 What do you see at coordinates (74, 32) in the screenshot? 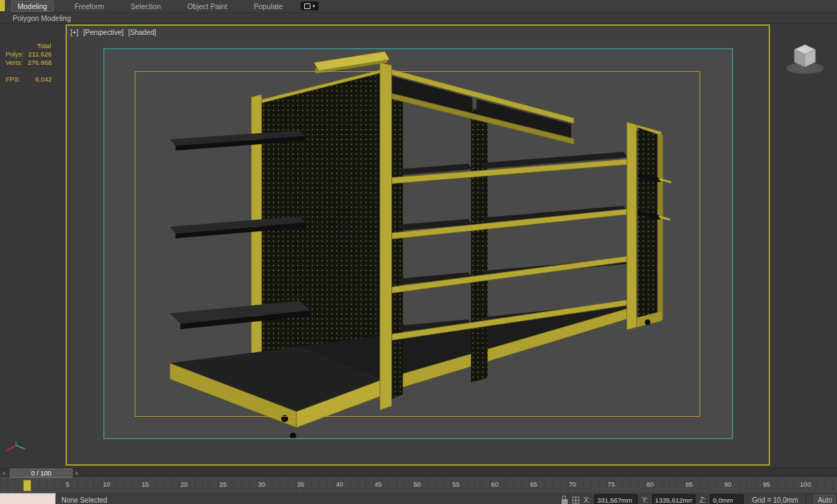
I see `viewport-general-menu: [+]` at bounding box center [74, 32].